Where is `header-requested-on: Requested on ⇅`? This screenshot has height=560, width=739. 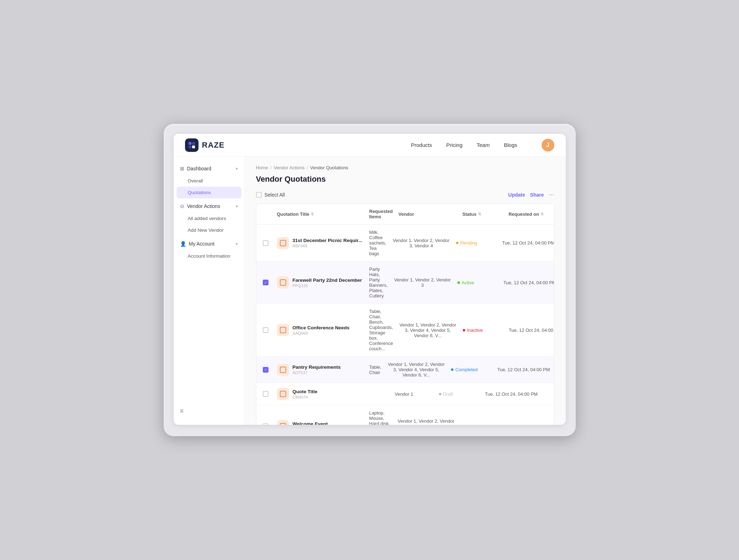
header-requested-on: Requested on ⇅ is located at coordinates (530, 214).